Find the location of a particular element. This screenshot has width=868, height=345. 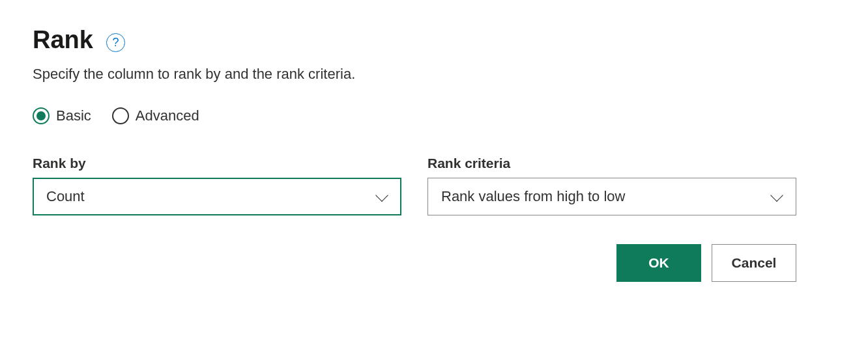

dialog-subtitle: Specify the column to rank by and the ra… is located at coordinates (434, 74).